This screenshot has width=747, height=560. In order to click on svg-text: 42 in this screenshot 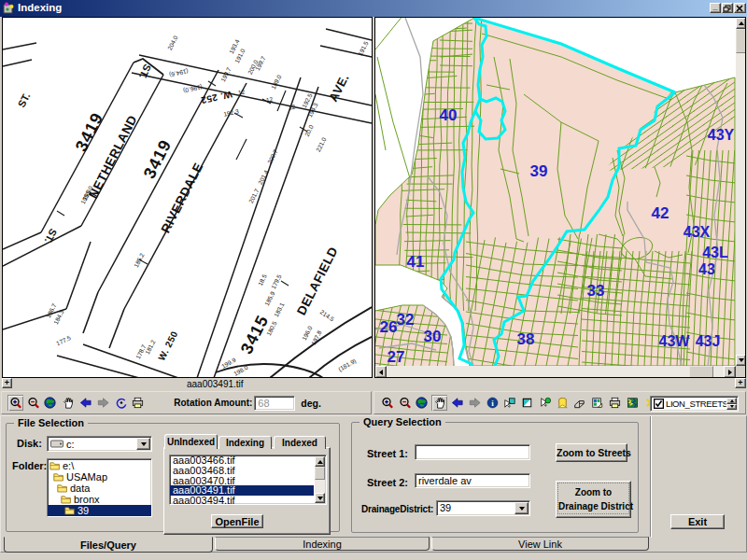, I will do `click(661, 213)`.